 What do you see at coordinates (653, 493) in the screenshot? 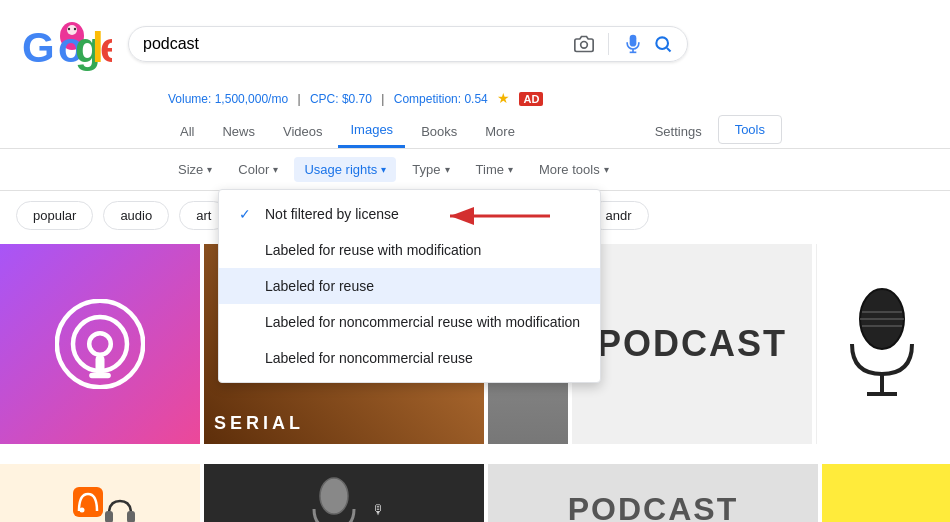
I see `image-podcast-text2: PODCAST` at bounding box center [653, 493].